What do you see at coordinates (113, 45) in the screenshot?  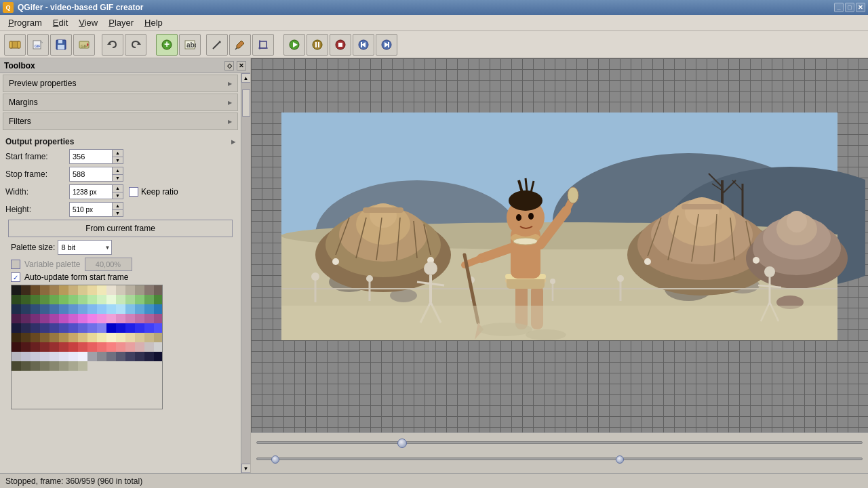 I see `undo-button` at bounding box center [113, 45].